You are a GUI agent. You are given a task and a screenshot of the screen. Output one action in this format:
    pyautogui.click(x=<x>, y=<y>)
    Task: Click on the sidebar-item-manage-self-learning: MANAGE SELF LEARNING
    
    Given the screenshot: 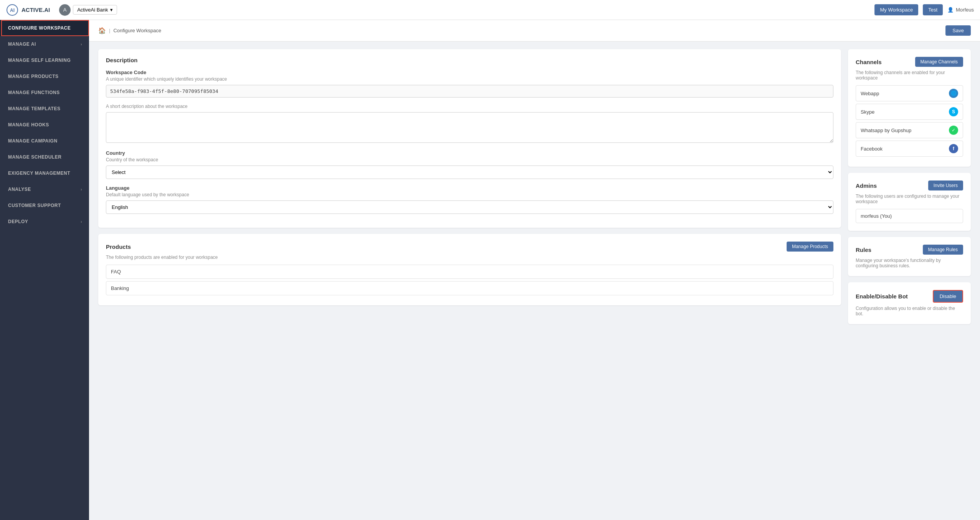 What is the action you would take?
    pyautogui.click(x=45, y=60)
    